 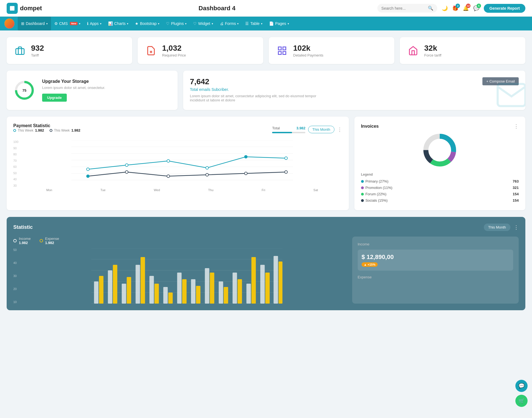 I want to click on sidebar-item-dashboard: ⊞ Dashboard ▾, so click(x=34, y=24).